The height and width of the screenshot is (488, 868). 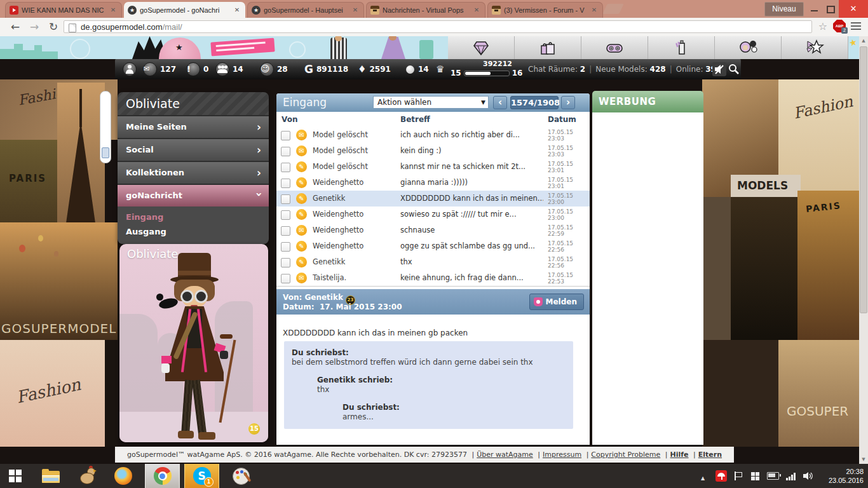 I want to click on sidebar-item-gonachricht: goNachricht›, so click(x=193, y=195).